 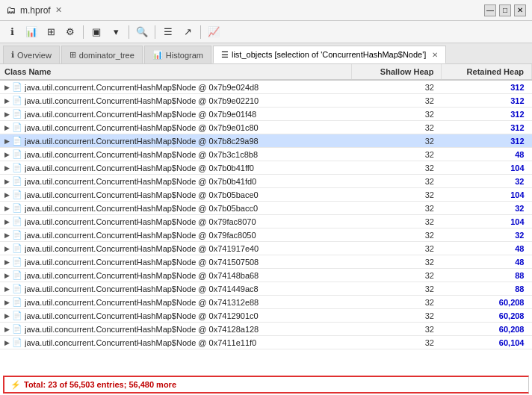 What do you see at coordinates (168, 32) in the screenshot?
I see `menu-button: ☰` at bounding box center [168, 32].